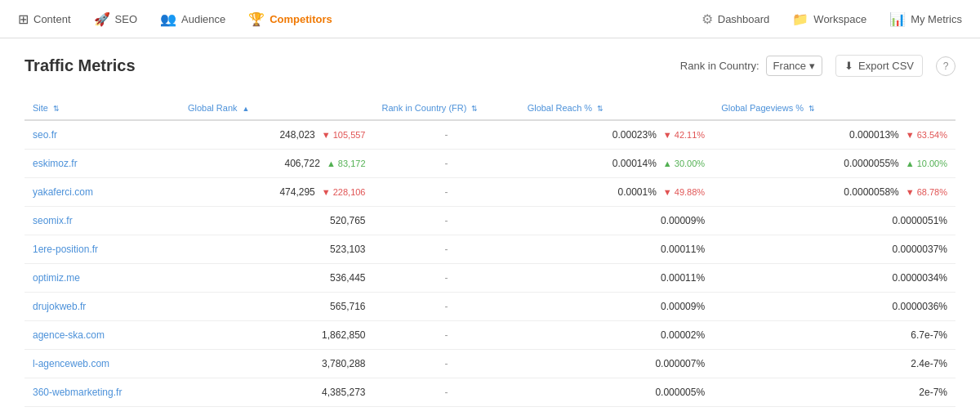  Describe the element at coordinates (560, 108) in the screenshot. I see `col-global-reach-label: Global Reach %` at that location.